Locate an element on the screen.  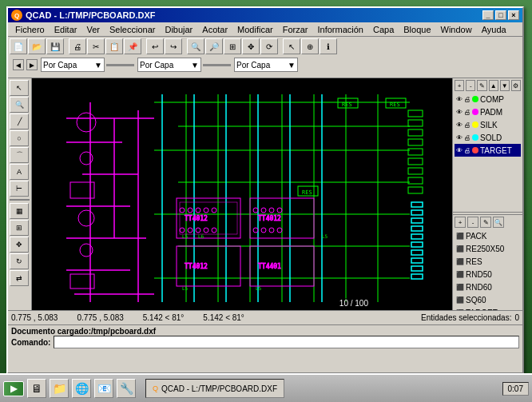
coord-2: 0.775 , 5.083 is located at coordinates (100, 318).